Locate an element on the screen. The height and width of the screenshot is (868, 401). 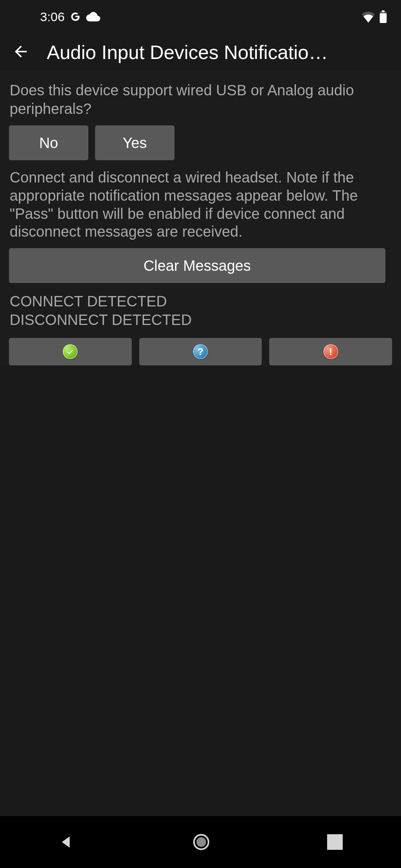
google-icon is located at coordinates (75, 17).